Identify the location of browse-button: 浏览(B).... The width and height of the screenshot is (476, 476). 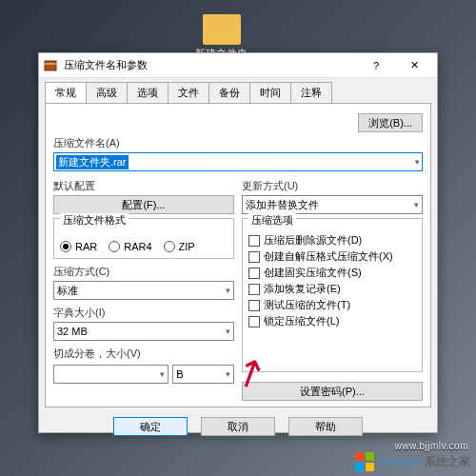
(390, 123).